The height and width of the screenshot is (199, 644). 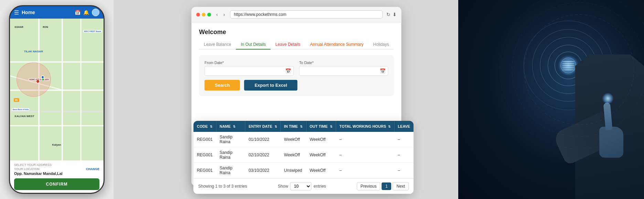 What do you see at coordinates (253, 45) in the screenshot?
I see `tab-in-out-details: In Out Details` at bounding box center [253, 45].